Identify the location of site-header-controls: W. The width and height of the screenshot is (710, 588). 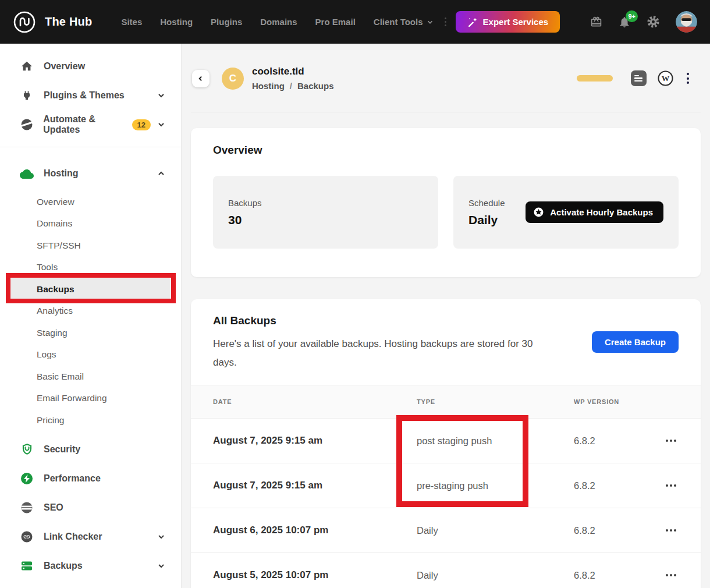
(634, 78).